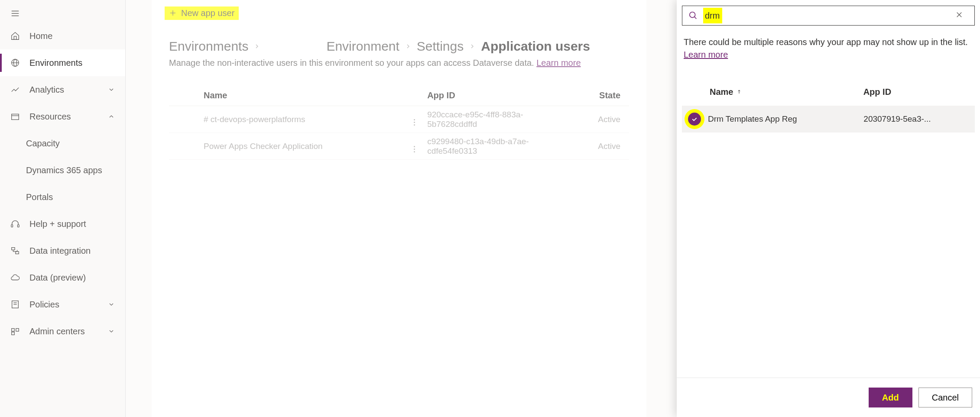  What do you see at coordinates (15, 13) in the screenshot?
I see `hamburger-icon` at bounding box center [15, 13].